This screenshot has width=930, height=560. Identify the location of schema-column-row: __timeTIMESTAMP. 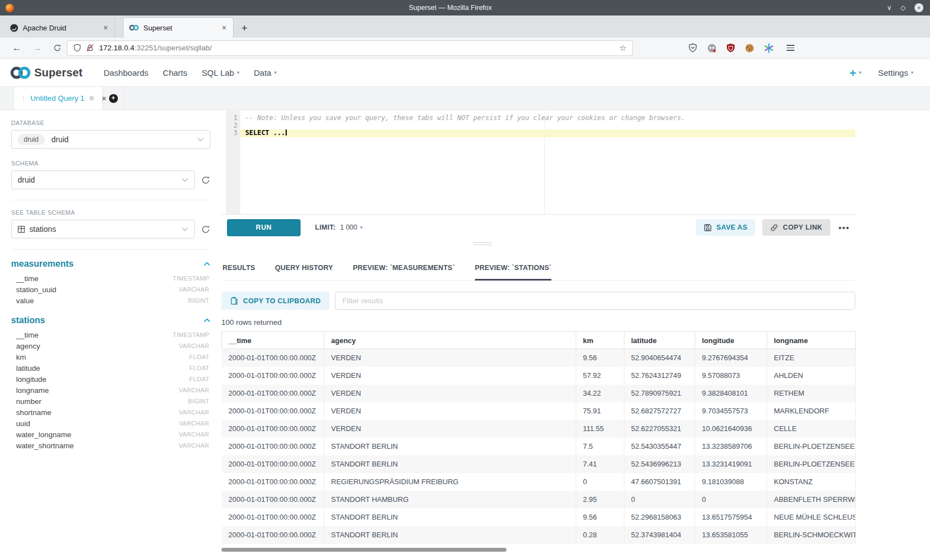
(111, 278).